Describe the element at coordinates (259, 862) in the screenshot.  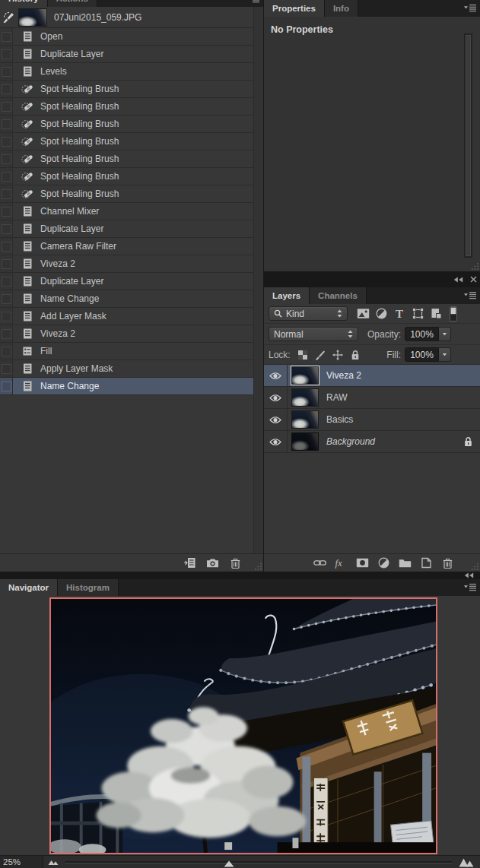
I see `zoom-slider` at that location.